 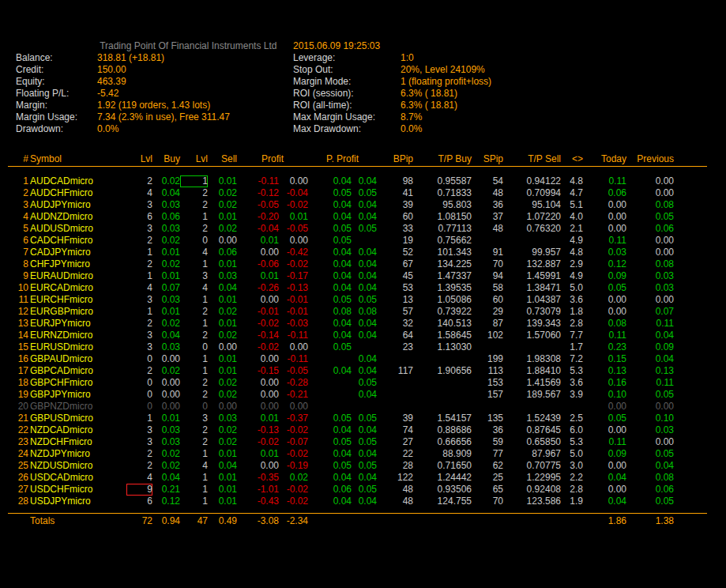 I want to click on session-panel: 2015.06.09 19:25:03 Leverage:1:0Stop Out…, so click(x=392, y=88).